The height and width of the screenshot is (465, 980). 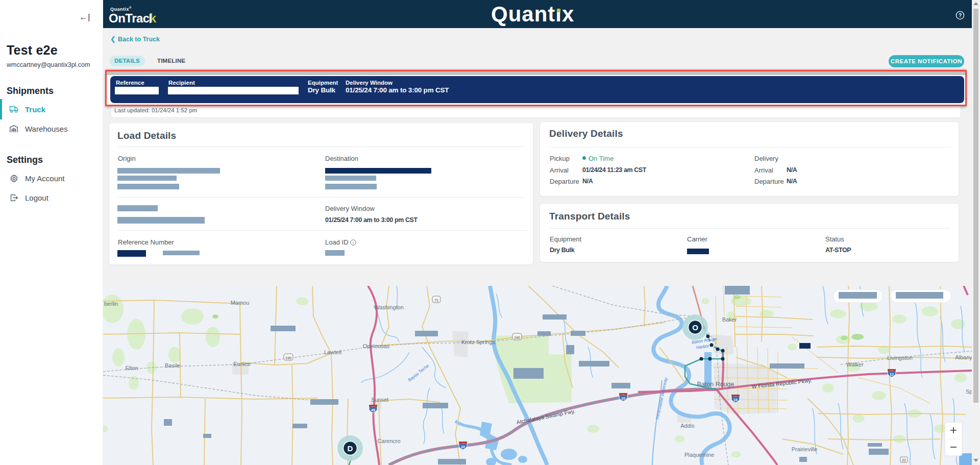 What do you see at coordinates (969, 391) in the screenshot?
I see `svg-text: Spr` at bounding box center [969, 391].